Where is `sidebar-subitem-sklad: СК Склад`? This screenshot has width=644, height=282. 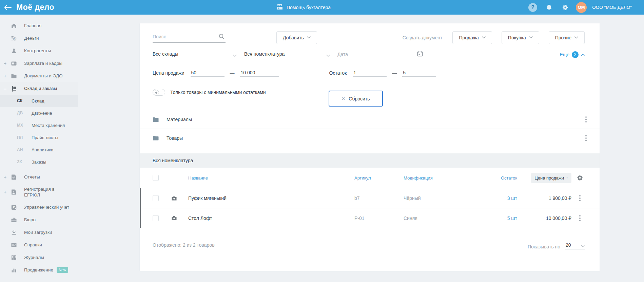
sidebar-subitem-sklad: СК Склад is located at coordinates (39, 101).